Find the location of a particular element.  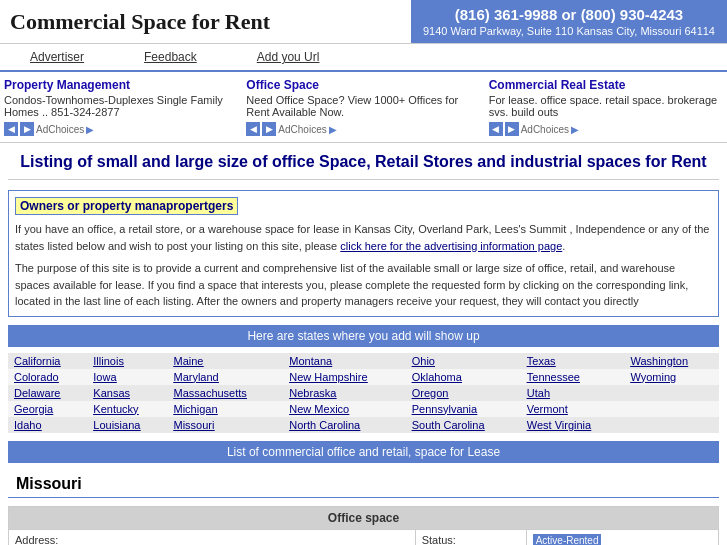

table-row: Address: Status: Active-Rented is located at coordinates (364, 537).